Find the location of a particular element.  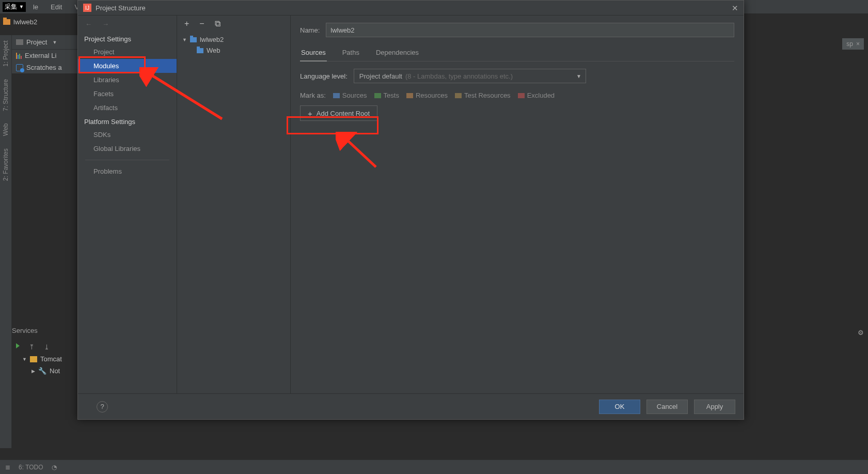

services-item-note: ▶ 🔧 Not is located at coordinates (44, 371).